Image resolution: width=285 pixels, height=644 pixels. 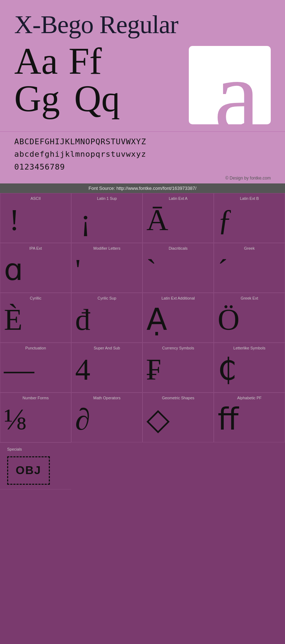 I want to click on glyph-cell-modletters: Modifier Letters ', so click(x=107, y=268).